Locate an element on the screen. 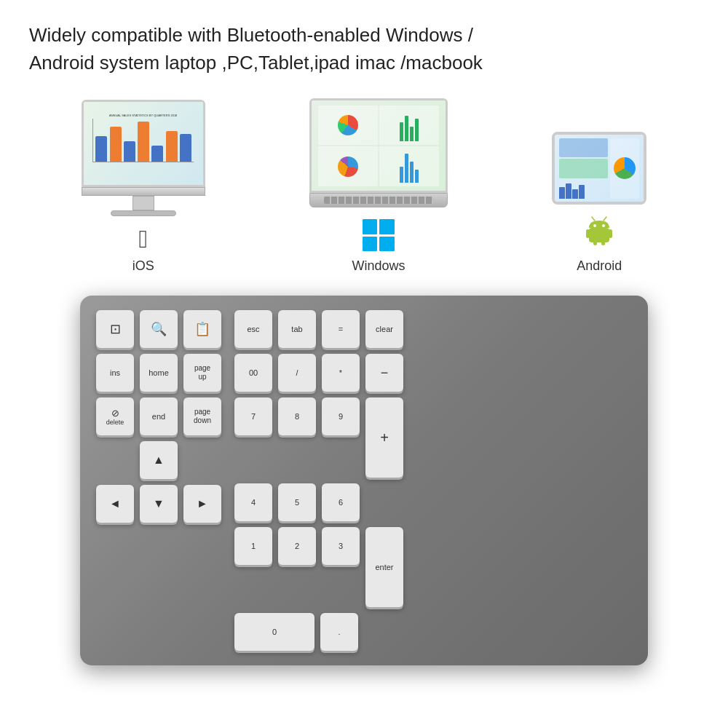 Image resolution: width=728 pixels, height=728 pixels. tablet-body is located at coordinates (599, 168).